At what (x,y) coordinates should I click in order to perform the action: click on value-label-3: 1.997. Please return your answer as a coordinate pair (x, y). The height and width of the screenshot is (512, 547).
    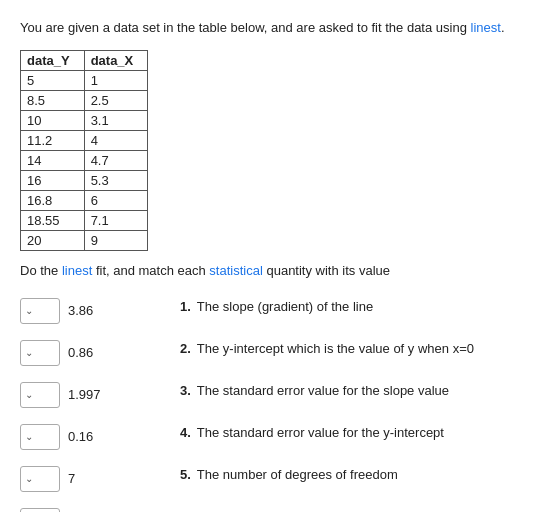
    Looking at the image, I should click on (88, 394).